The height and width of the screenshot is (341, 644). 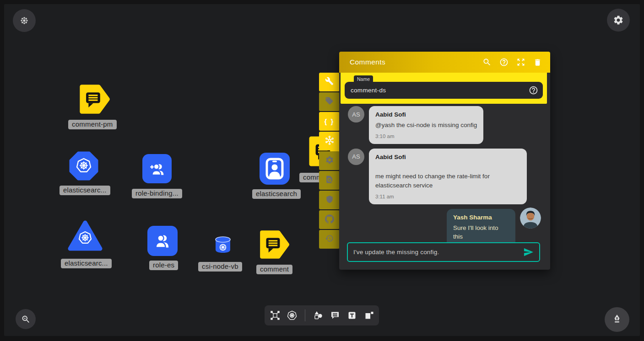 I want to click on node-elasticsearch-triangle, so click(x=85, y=236).